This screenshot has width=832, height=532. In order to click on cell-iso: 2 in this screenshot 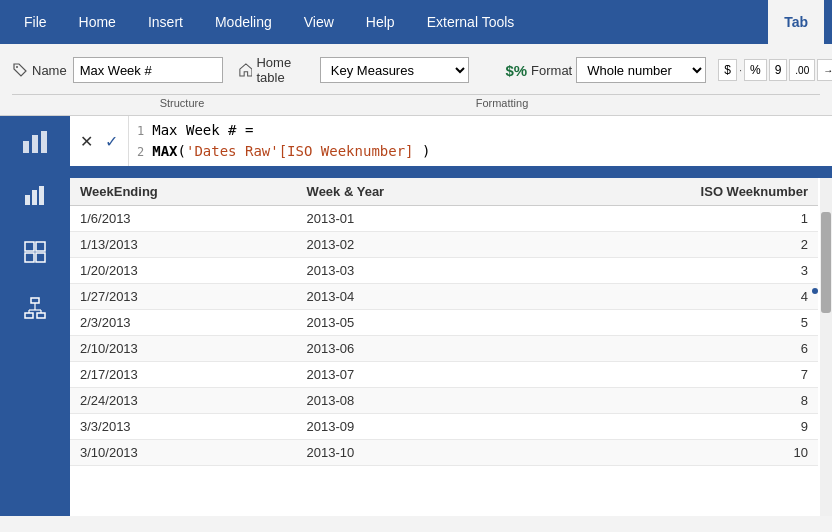, I will do `click(670, 245)`.